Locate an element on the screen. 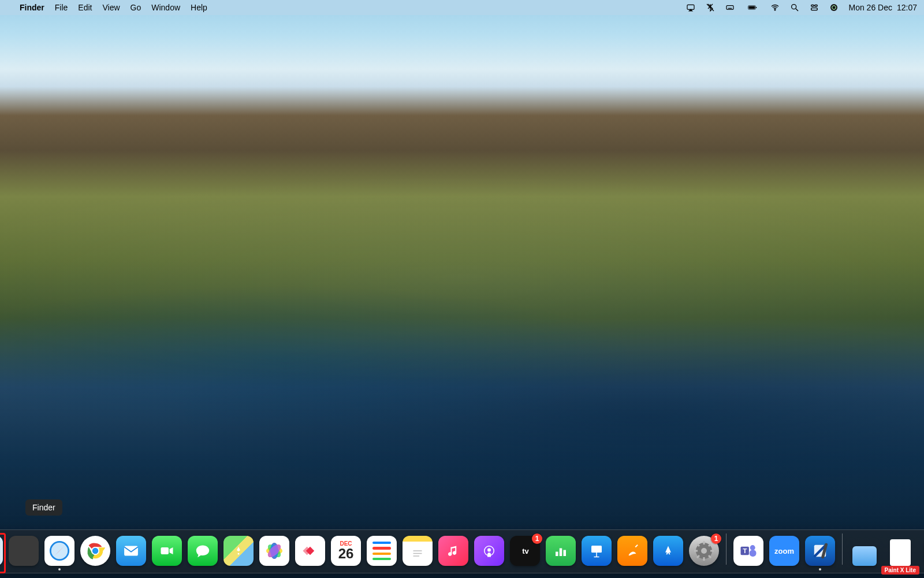 The height and width of the screenshot is (578, 924). dock-item-trash is located at coordinates (922, 554).